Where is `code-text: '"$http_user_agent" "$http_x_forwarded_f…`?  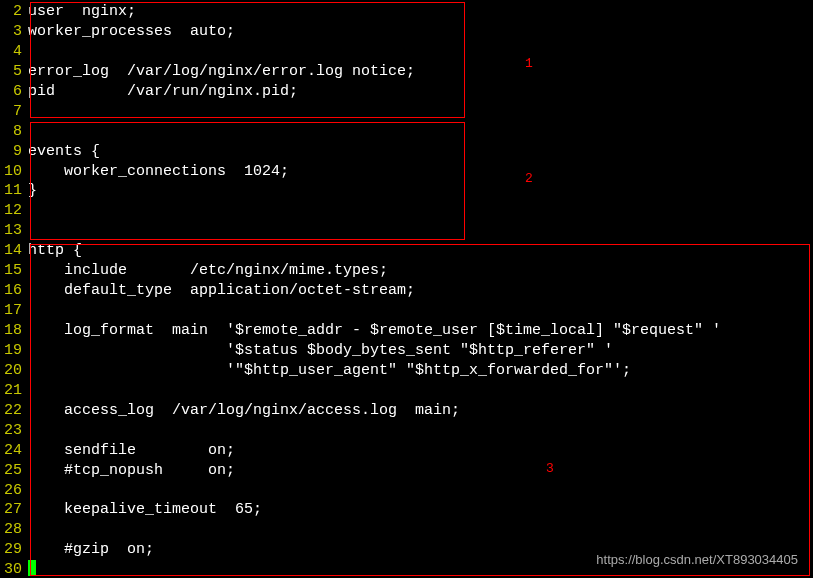
code-text: '"$http_user_agent" "$http_x_forwarded_f… is located at coordinates (330, 371).